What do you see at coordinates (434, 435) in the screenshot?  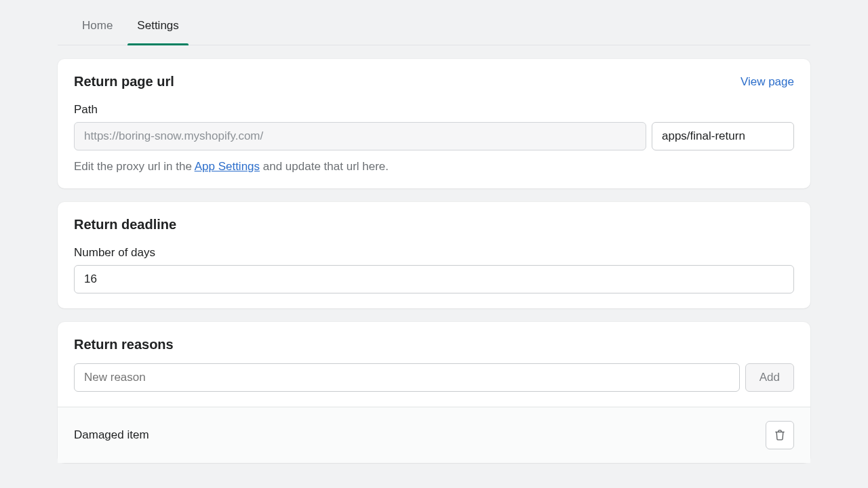 I see `reason-list: Damaged item` at bounding box center [434, 435].